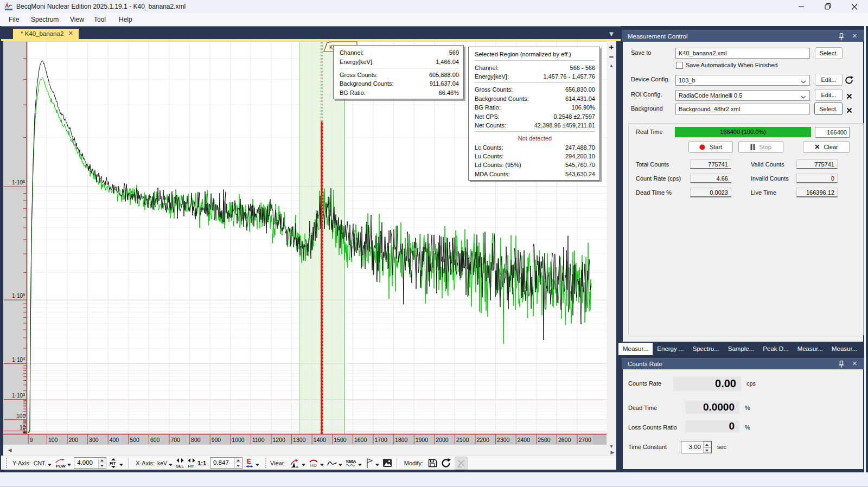  What do you see at coordinates (94, 440) in the screenshot?
I see `svg-text: 300` at bounding box center [94, 440].